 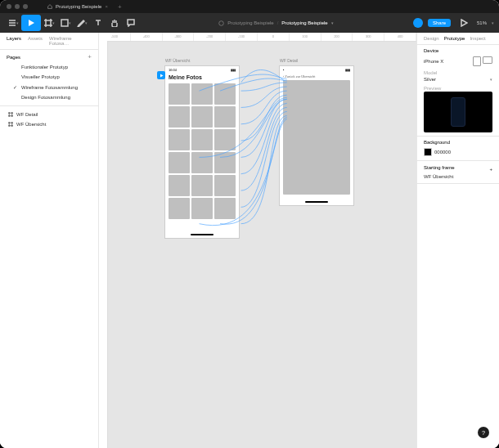 What do you see at coordinates (304, 23) in the screenshot?
I see `breadcrumb-current: Prototyping Beispiele` at bounding box center [304, 23].